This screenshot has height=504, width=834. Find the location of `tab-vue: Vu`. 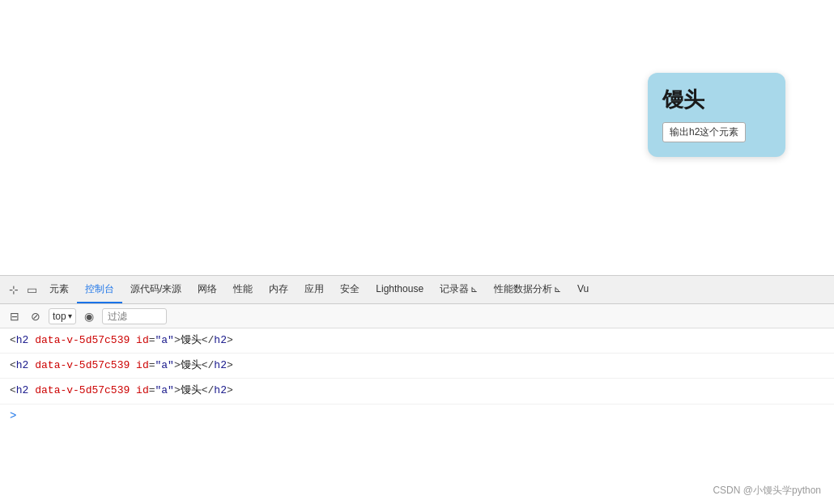

tab-vue: Vu is located at coordinates (583, 290).